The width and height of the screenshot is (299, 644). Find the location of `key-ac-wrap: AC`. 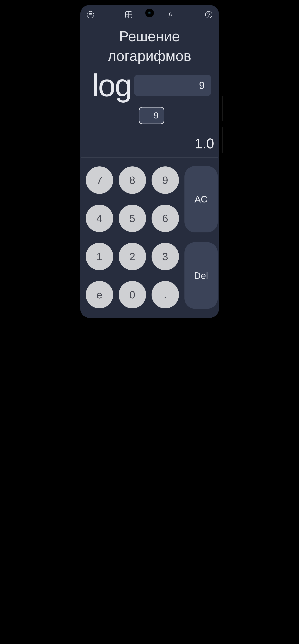

key-ac-wrap: AC is located at coordinates (201, 199).